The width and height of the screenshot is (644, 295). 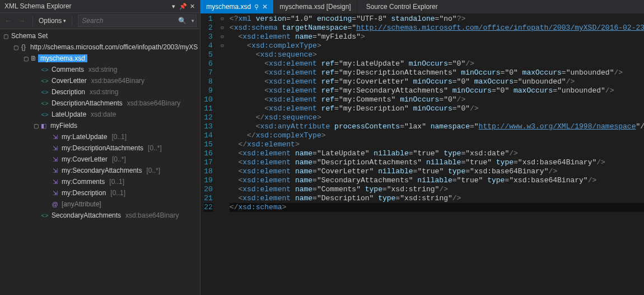 I want to click on tab-label: Source Control Explorer, so click(x=402, y=7).